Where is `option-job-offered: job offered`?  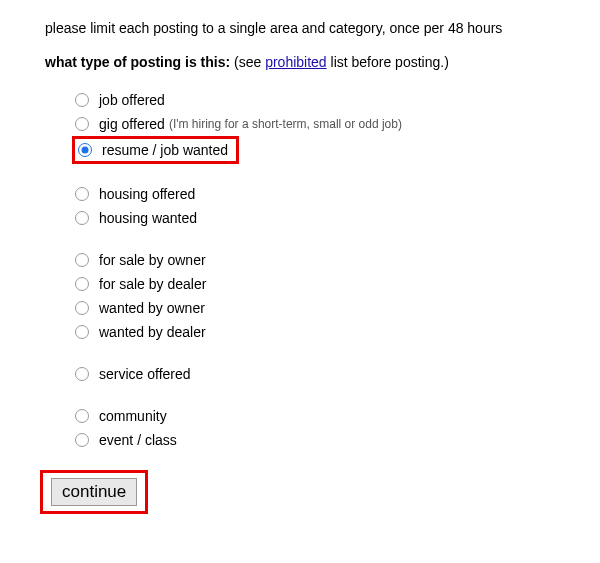
option-job-offered: job offered is located at coordinates (315, 100).